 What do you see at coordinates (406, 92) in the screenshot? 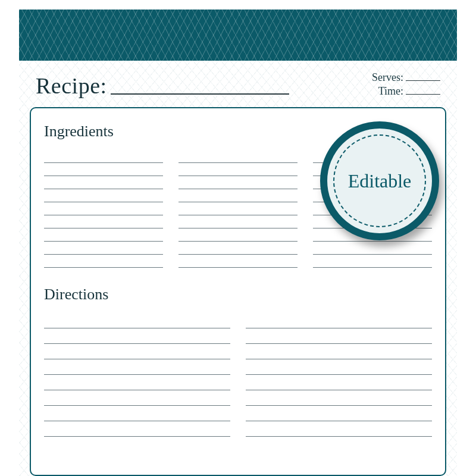
I see `time-row: Time:` at bounding box center [406, 92].